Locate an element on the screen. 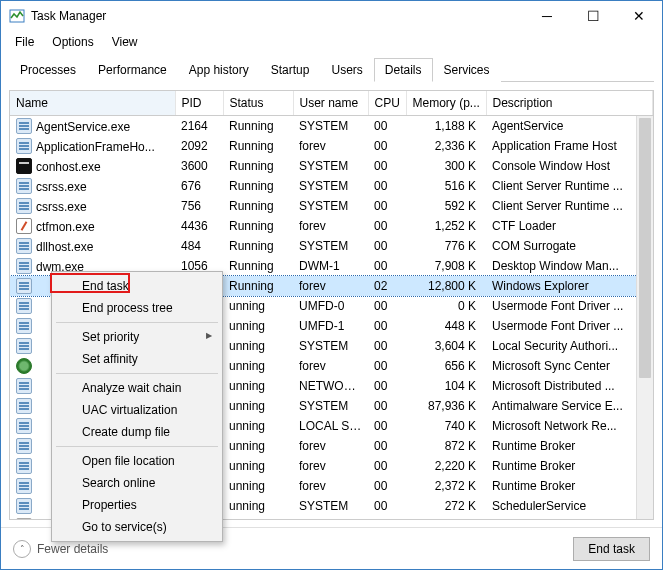 The width and height of the screenshot is (663, 570). process-name: dllhost.exe is located at coordinates (64, 247).